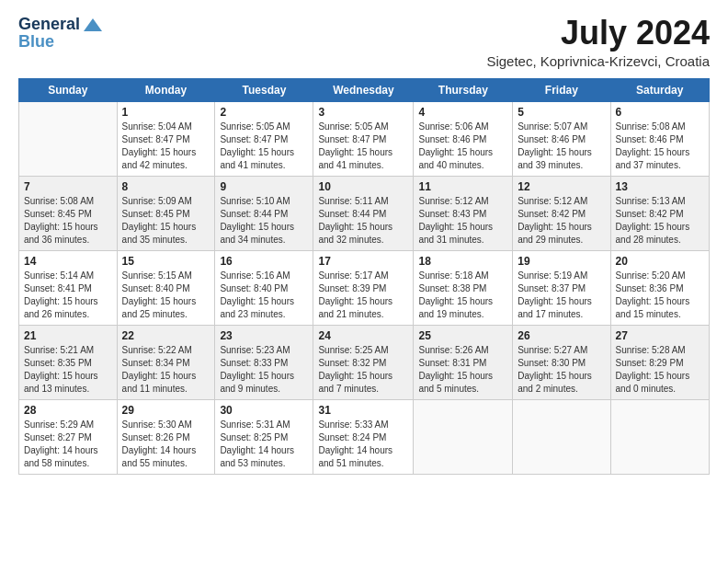 The image size is (728, 563). What do you see at coordinates (561, 370) in the screenshot?
I see `day-info: Sunrise: 5:27 AMSunset: 8:30 PMDaylight:…` at bounding box center [561, 370].